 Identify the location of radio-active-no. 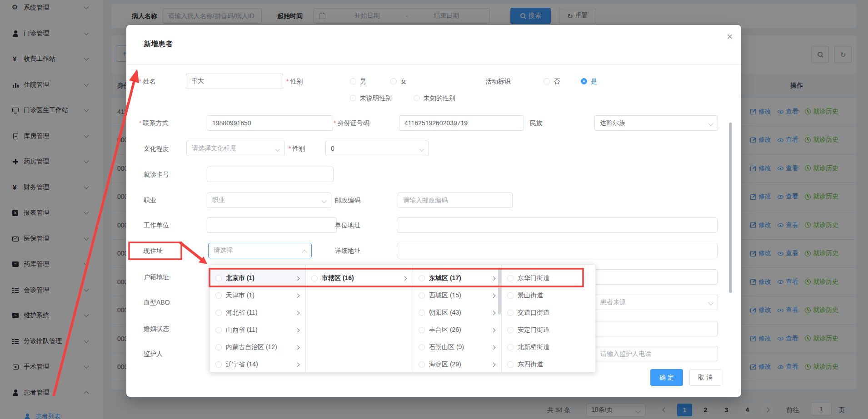
(547, 81).